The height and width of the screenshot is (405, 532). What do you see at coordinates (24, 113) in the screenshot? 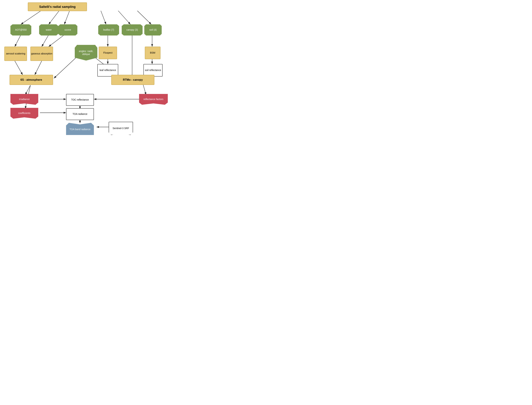
I see `coefficients-node: coefficients` at bounding box center [24, 113].